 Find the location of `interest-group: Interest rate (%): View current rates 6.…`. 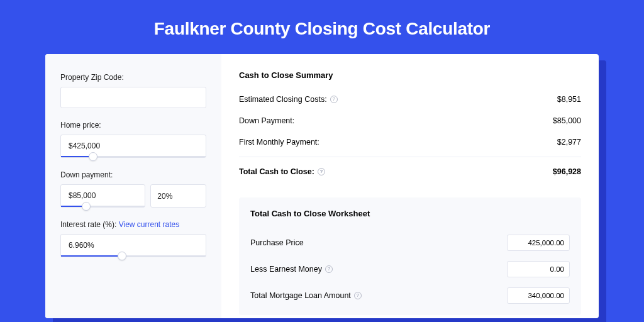

interest-group: Interest rate (%): View current rates 6.… is located at coordinates (133, 239).